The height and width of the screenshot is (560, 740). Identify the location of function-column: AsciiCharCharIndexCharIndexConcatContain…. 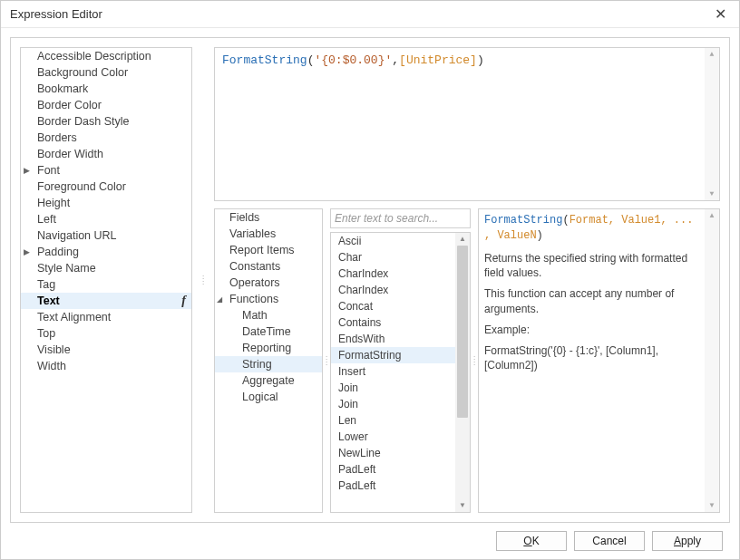
(401, 361).